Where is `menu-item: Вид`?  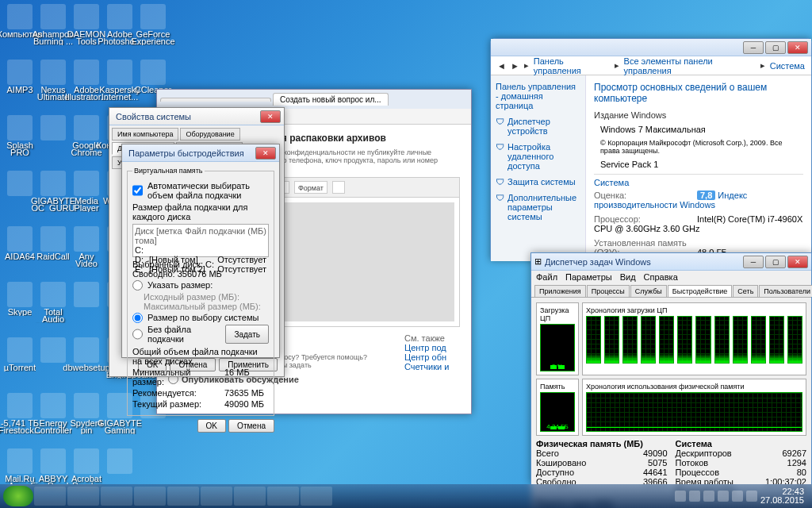
menu-item: Вид is located at coordinates (628, 277).